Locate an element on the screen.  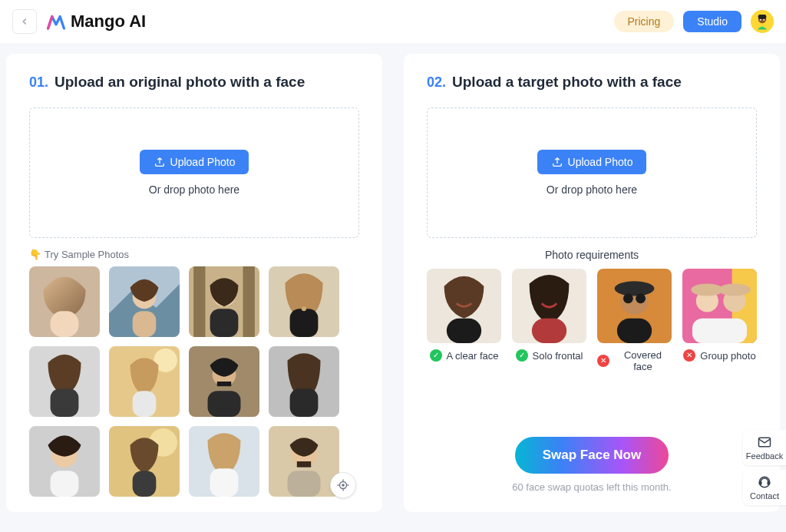
contact-label: Contact is located at coordinates (765, 496).